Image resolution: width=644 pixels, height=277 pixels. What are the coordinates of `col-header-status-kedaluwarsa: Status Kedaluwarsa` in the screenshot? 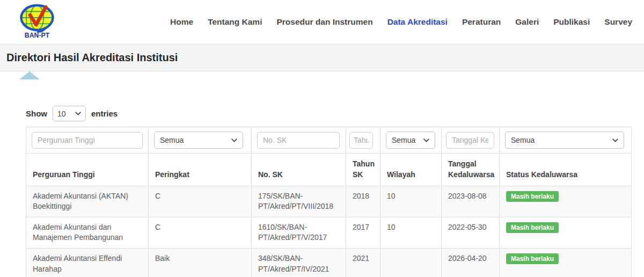 It's located at (566, 170).